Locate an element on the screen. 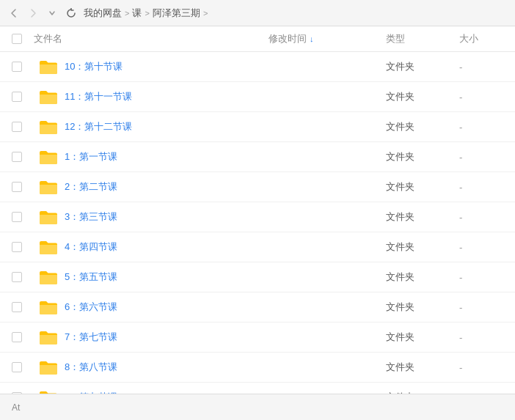 The width and height of the screenshot is (515, 420). breadcrumb-sep-2: > is located at coordinates (147, 13).